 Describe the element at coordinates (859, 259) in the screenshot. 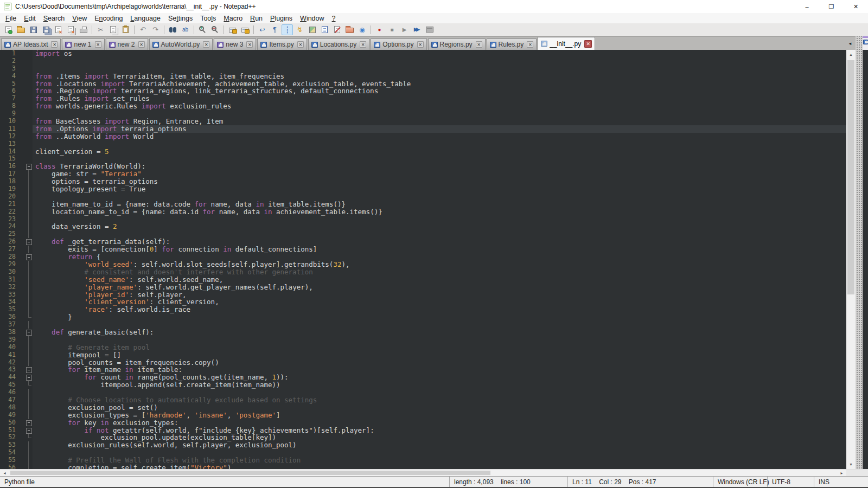

I see `view-splitter` at that location.